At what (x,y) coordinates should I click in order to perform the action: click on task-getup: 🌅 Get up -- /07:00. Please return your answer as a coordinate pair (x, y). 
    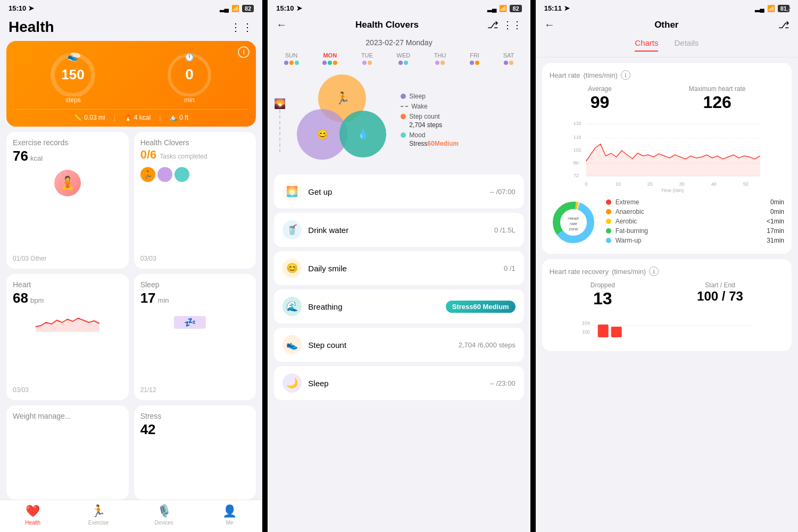
    Looking at the image, I should click on (399, 192).